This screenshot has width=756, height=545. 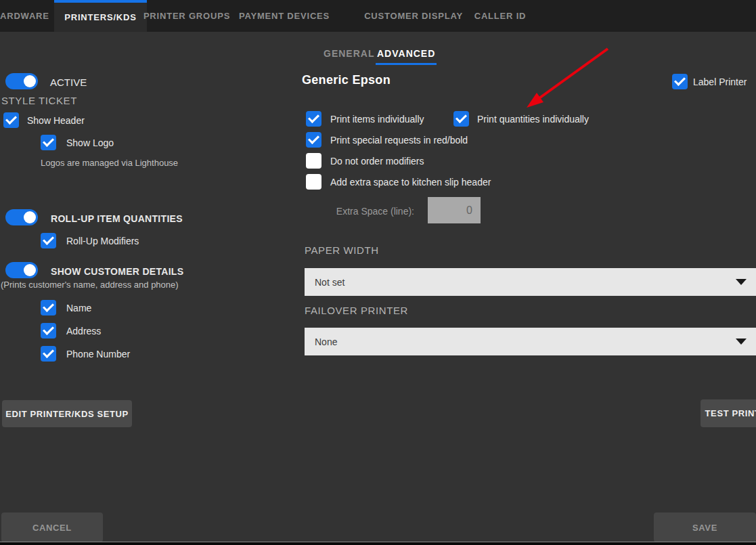 What do you see at coordinates (39, 100) in the screenshot?
I see `style-ticket-heading: STYLE TICKET` at bounding box center [39, 100].